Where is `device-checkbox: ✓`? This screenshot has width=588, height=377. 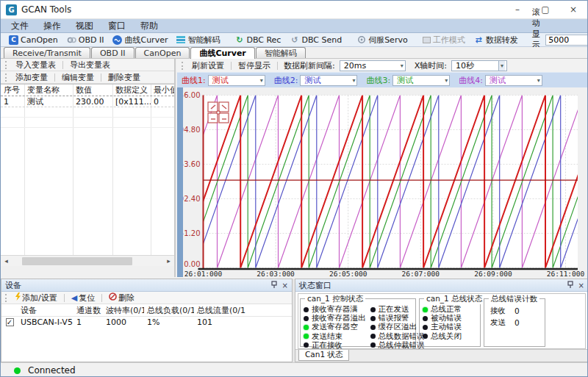
device-checkbox: ✓ is located at coordinates (10, 322).